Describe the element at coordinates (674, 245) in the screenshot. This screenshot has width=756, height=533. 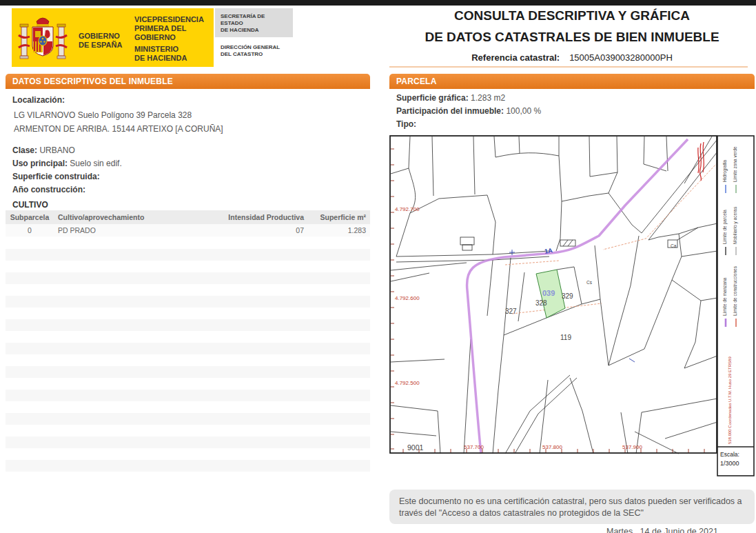
I see `label-ca: Ca` at that location.